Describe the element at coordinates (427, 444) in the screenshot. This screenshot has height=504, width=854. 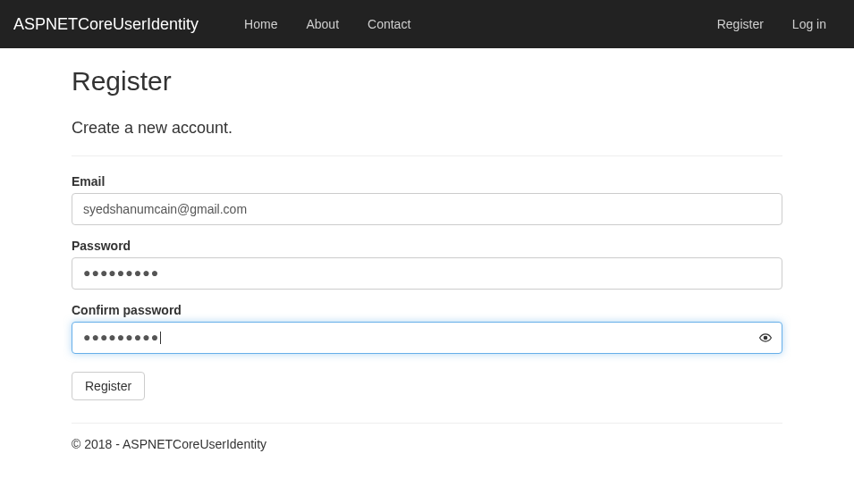
I see `footer-text: © 2018 - ASPNETCoreUserIdentity` at that location.